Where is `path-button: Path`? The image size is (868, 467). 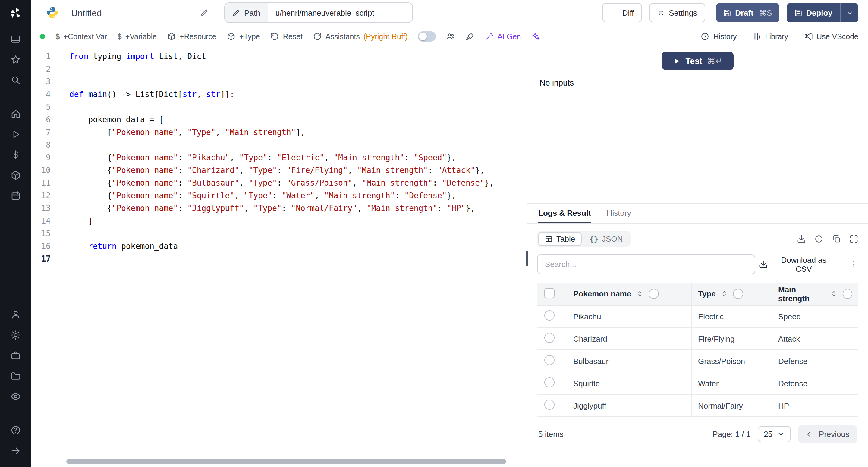
path-button: Path is located at coordinates (247, 13).